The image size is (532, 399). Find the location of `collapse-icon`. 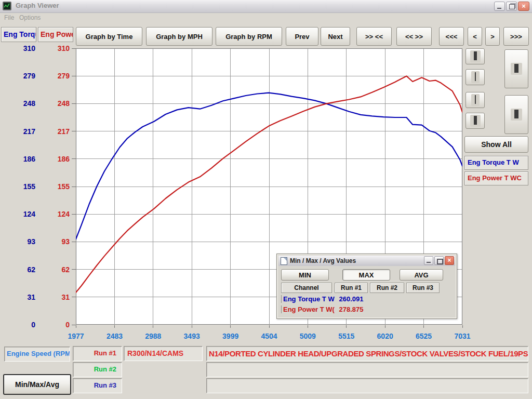

collapse-icon is located at coordinates (516, 69).